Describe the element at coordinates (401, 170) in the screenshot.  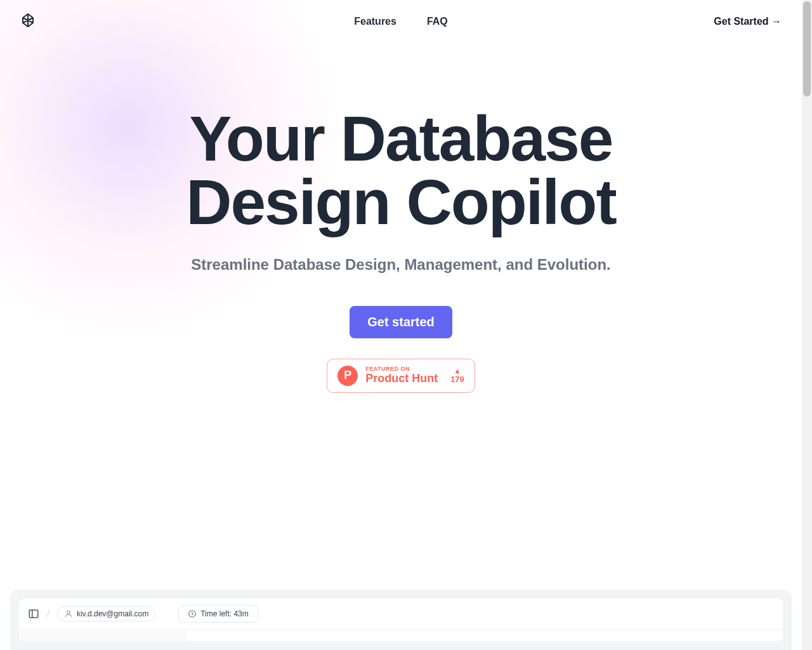
I see `hero-title: Your Database Design Copilot` at that location.